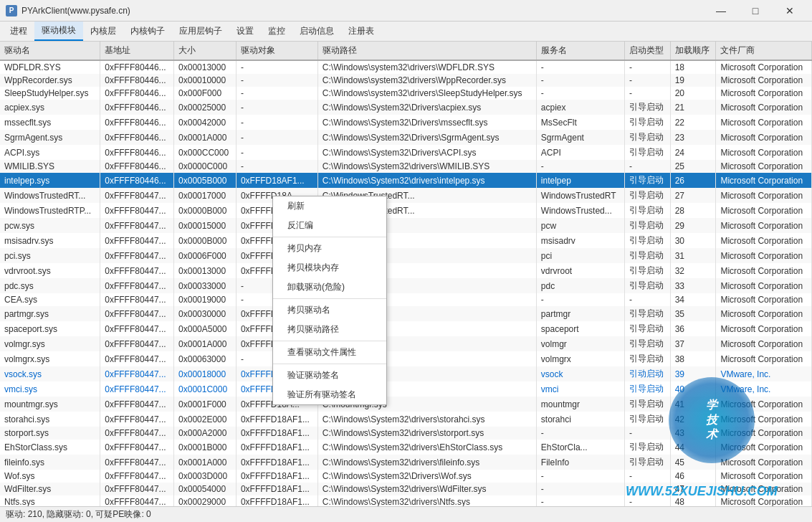  I want to click on menu-item-启动信息: 启动信息, so click(317, 32).